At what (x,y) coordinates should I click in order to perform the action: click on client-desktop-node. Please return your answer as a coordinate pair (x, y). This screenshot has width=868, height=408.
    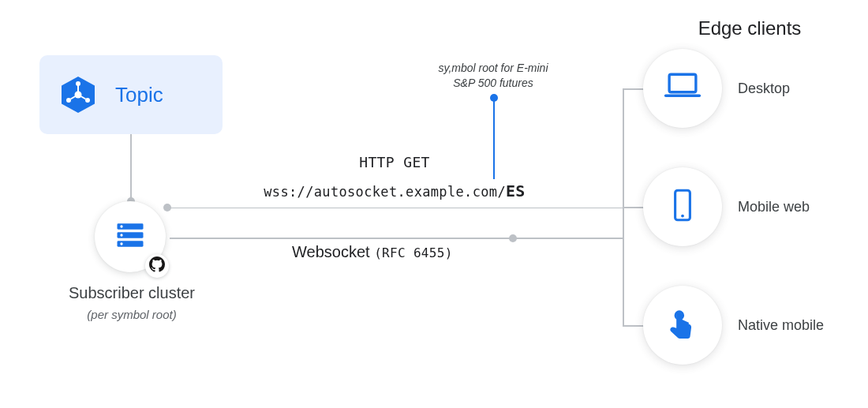
    Looking at the image, I should click on (683, 88).